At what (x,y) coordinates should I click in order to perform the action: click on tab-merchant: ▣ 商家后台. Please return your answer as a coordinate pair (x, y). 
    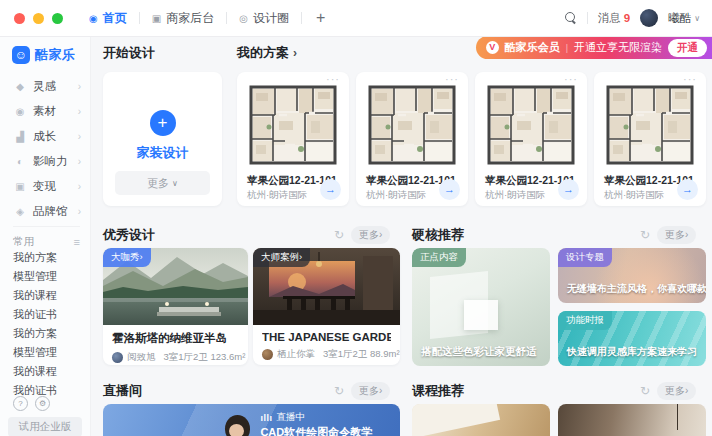
    Looking at the image, I should click on (183, 18).